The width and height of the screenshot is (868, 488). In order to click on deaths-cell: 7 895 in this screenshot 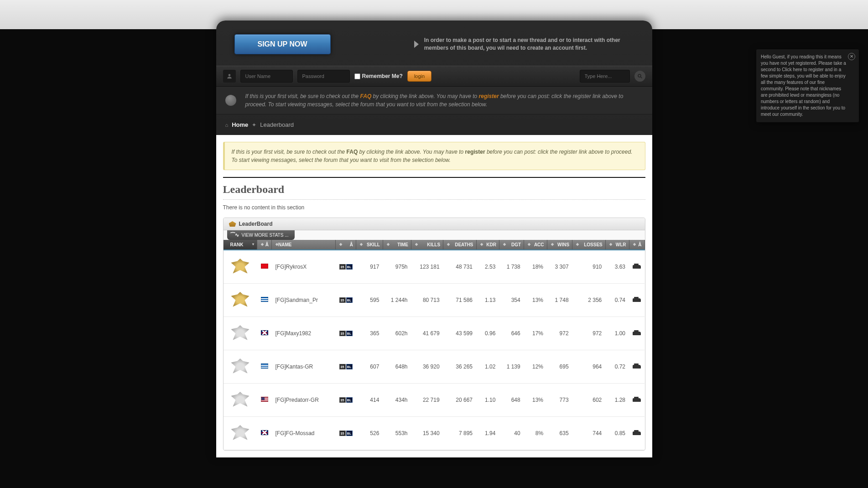, I will do `click(460, 433)`.